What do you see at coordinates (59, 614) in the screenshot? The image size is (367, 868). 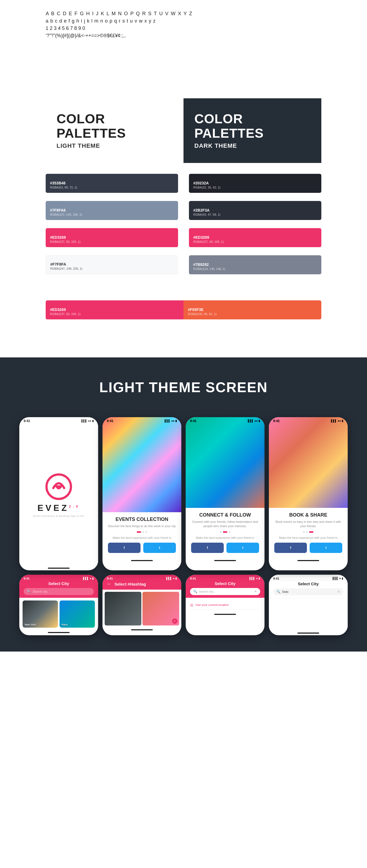 I see `city1-grid: New York Paris` at bounding box center [59, 614].